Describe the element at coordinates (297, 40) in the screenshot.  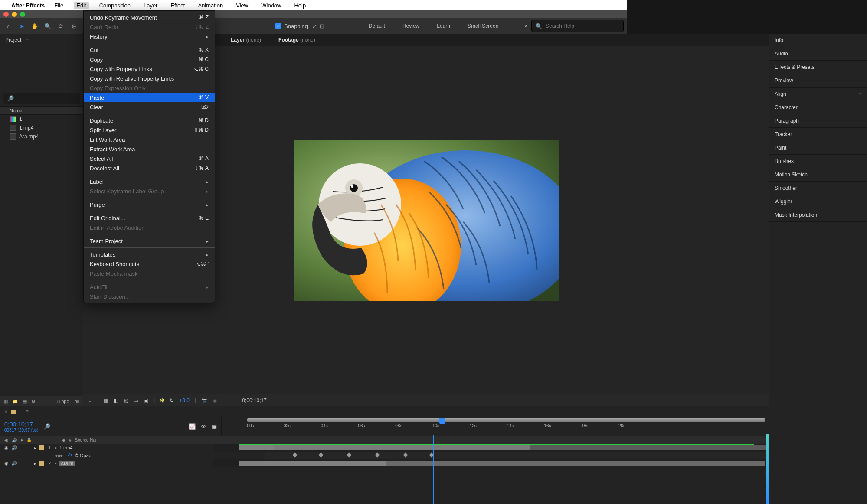
I see `tab-footage: Footage (none)` at that location.